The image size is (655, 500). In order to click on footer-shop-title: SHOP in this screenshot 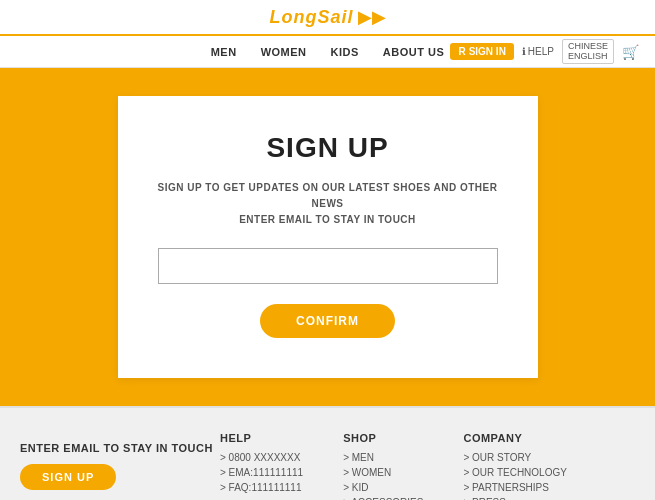, I will do `click(383, 438)`.